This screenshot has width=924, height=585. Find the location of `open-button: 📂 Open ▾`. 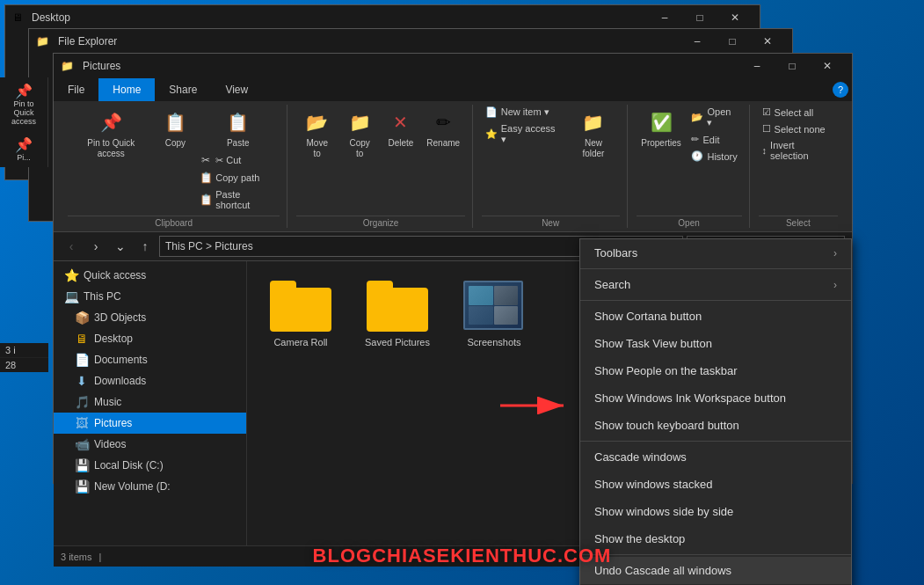

open-button: 📂 Open ▾ is located at coordinates (714, 118).